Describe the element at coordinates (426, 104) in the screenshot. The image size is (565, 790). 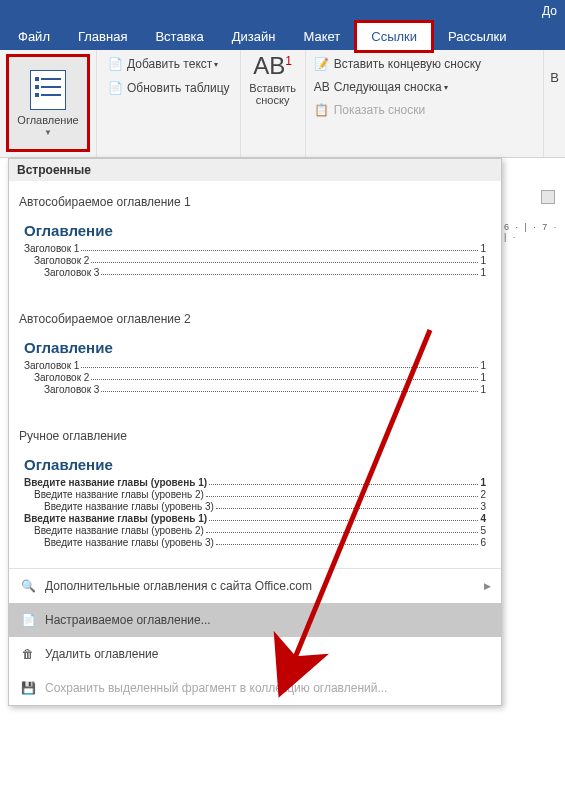
I see `ribbon-group-endnote: 📝 Вставить концевую сноску AB Следующая …` at that location.